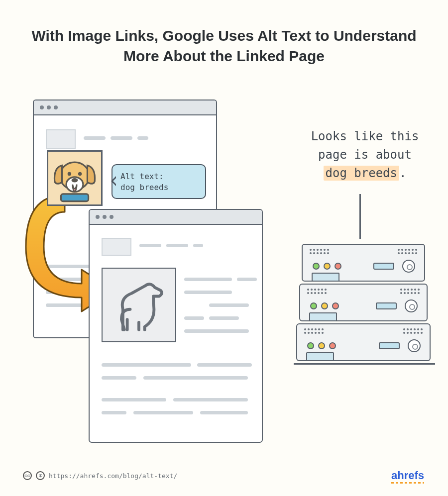 Image resolution: width=448 pixels, height=496 pixels. What do you see at coordinates (113, 476) in the screenshot?
I see `footer-url: https://ahrefs.com/blog/alt-text/` at bounding box center [113, 476].